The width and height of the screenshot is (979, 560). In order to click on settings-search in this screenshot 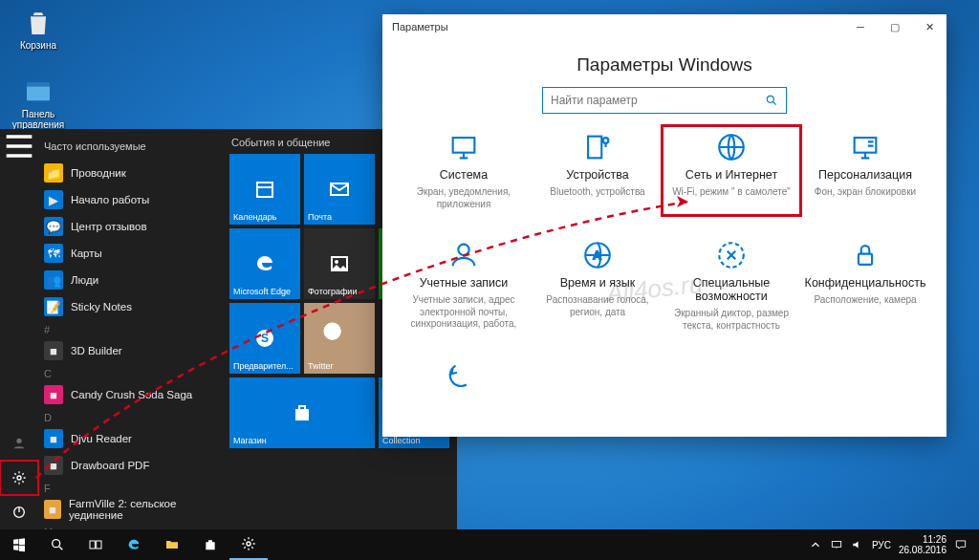, I will do `click(664, 100)`.